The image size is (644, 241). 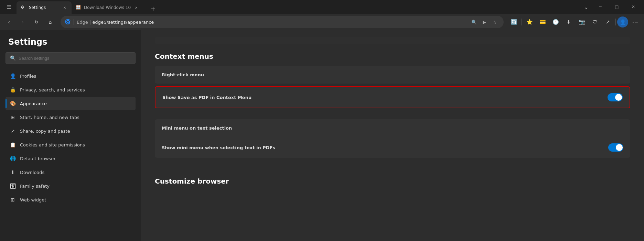 What do you see at coordinates (35, 186) in the screenshot?
I see `family-safety-label: Family safety` at bounding box center [35, 186].